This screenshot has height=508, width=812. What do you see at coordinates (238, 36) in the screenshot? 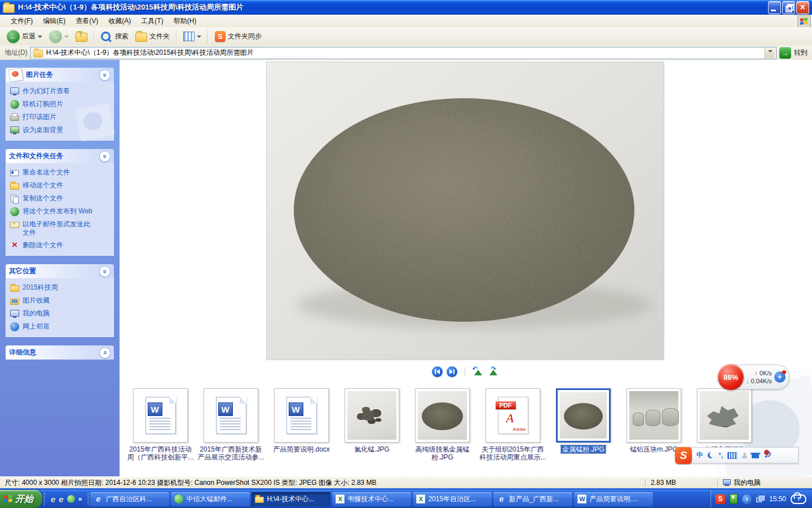
I see `folder-sync-button: S 文件夹同步` at bounding box center [238, 36].